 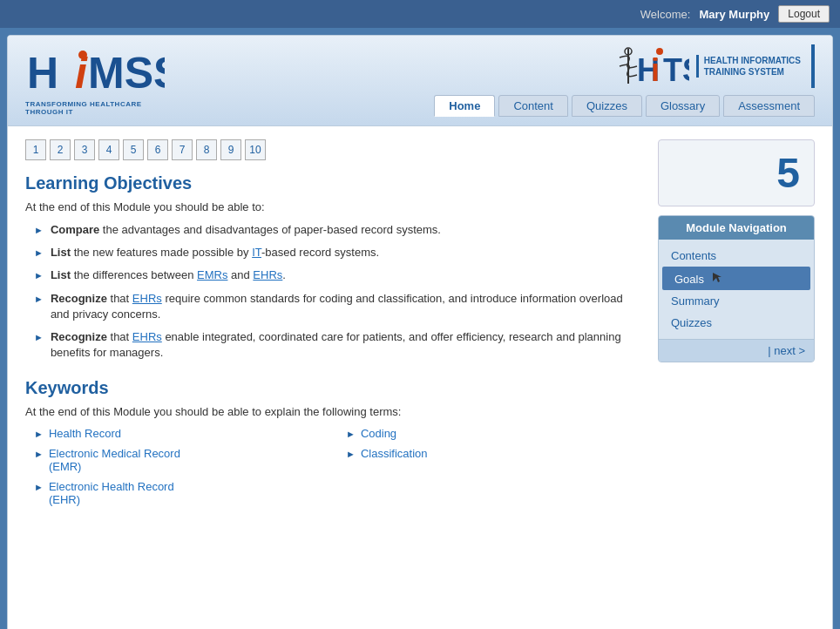 What do you see at coordinates (95, 108) in the screenshot?
I see `logo-tagline: TRANSFORMING HEALTHCARE THROUGH IT` at bounding box center [95, 108].